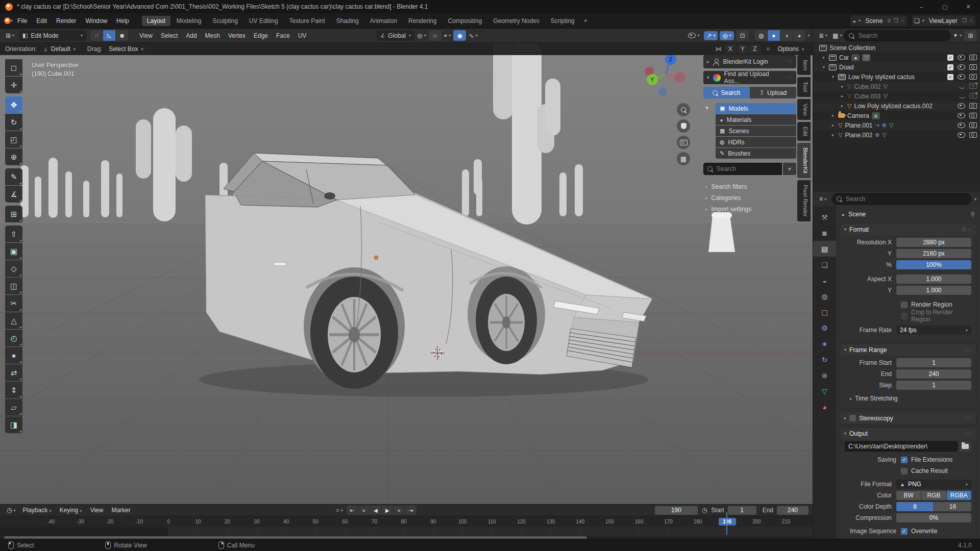 The image size is (980, 551). I want to click on scene-selector: ◒ ▾ Scene ⚲ ❐ ✕, so click(879, 20).